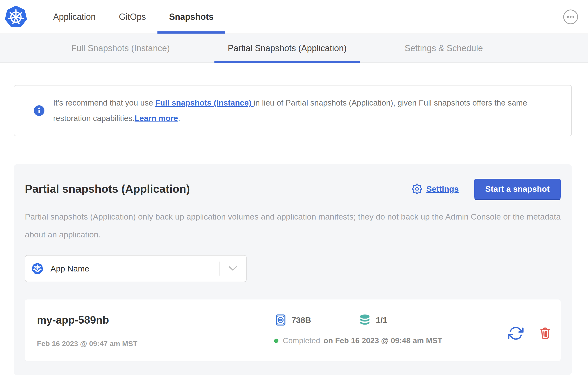 This screenshot has height=384, width=588. I want to click on app-name-dropdown: App Name, so click(136, 269).